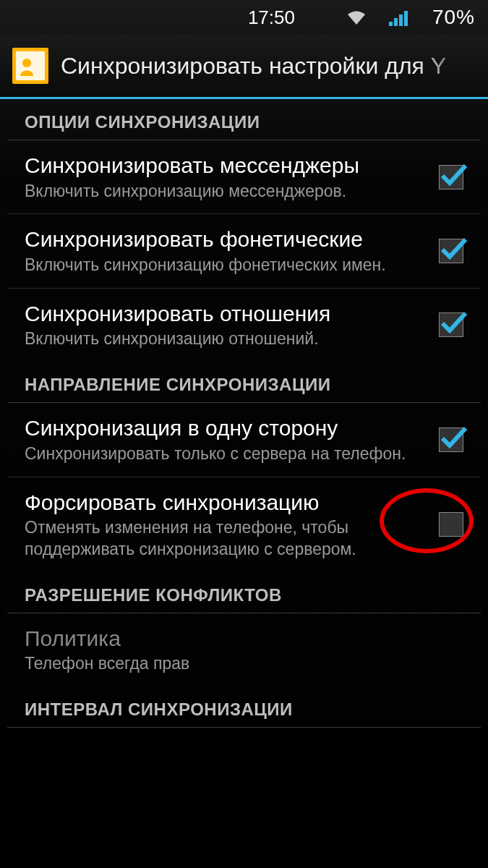 The image size is (488, 868). What do you see at coordinates (244, 177) in the screenshot?
I see `item-sync-messengers: Синхронизировать мессенджеры Включить си…` at bounding box center [244, 177].